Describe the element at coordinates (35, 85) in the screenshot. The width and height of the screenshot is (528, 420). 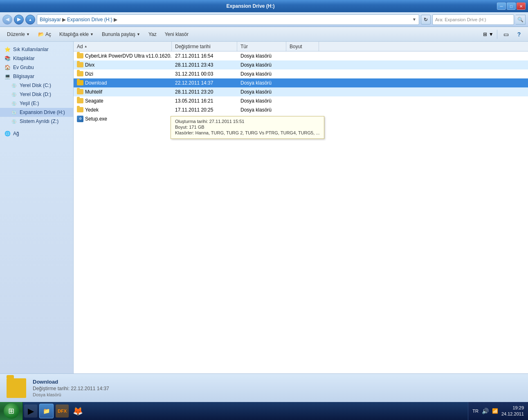
I see `sidebar-local-c-label: Yerel Disk (C:)` at that location.